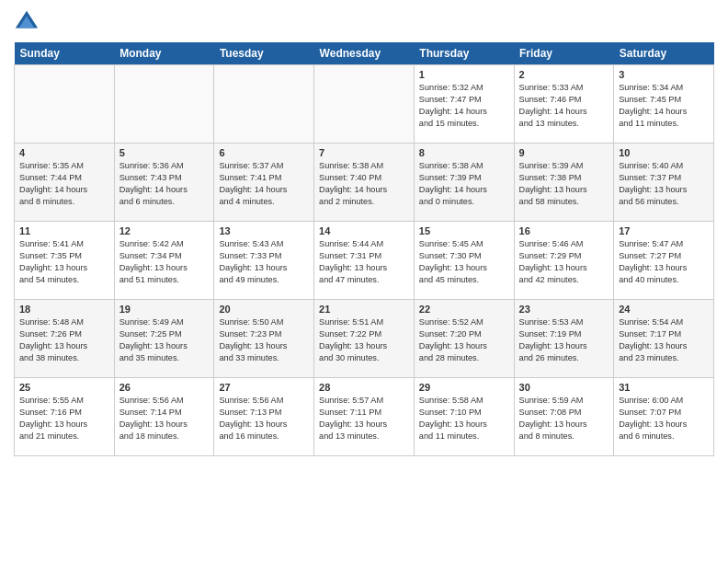 Image resolution: width=728 pixels, height=563 pixels. Describe the element at coordinates (64, 418) in the screenshot. I see `calendar-cell: 25Sunrise: 5:55 AM Sunset: 7:16 PM Dayli…` at that location.